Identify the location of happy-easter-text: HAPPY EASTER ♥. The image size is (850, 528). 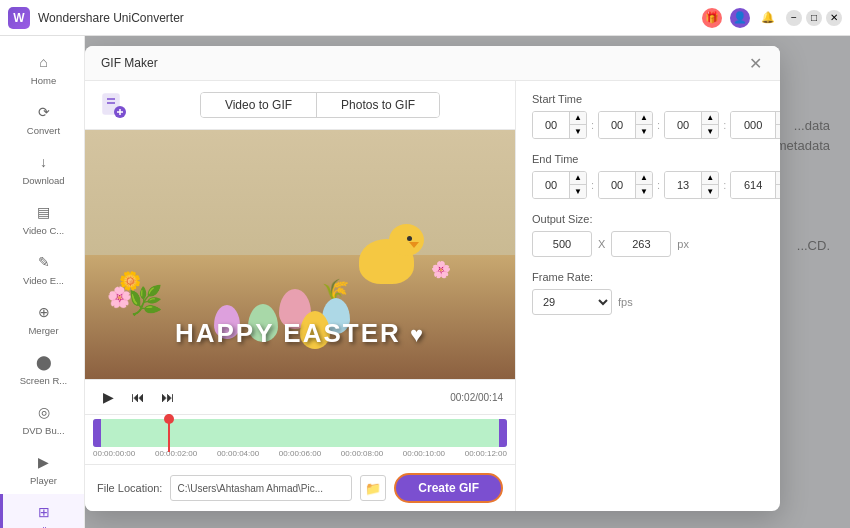
(300, 334).